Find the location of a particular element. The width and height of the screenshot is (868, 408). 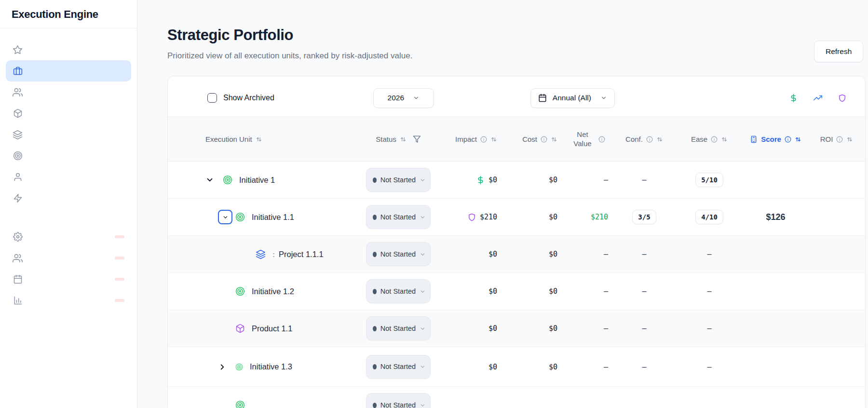

sidebar-item-strategic-portfolio is located at coordinates (68, 71).